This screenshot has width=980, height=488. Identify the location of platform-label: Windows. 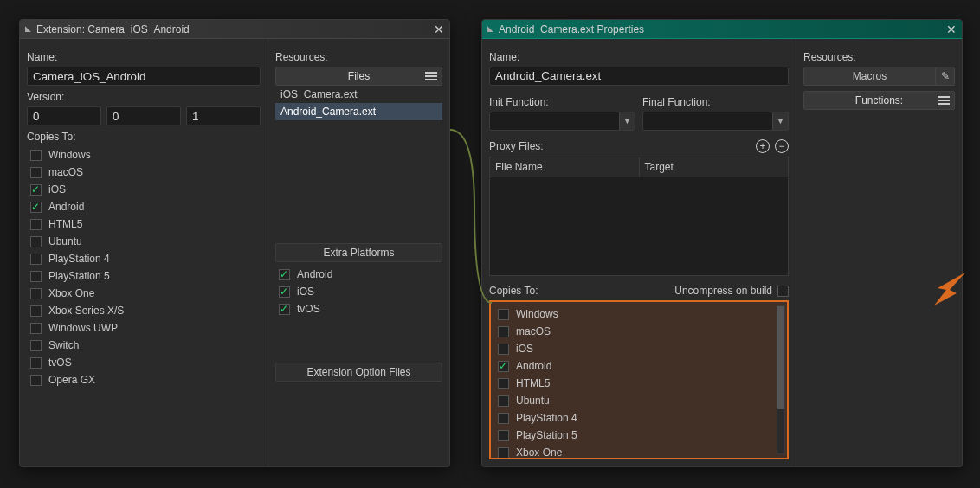
(537, 314).